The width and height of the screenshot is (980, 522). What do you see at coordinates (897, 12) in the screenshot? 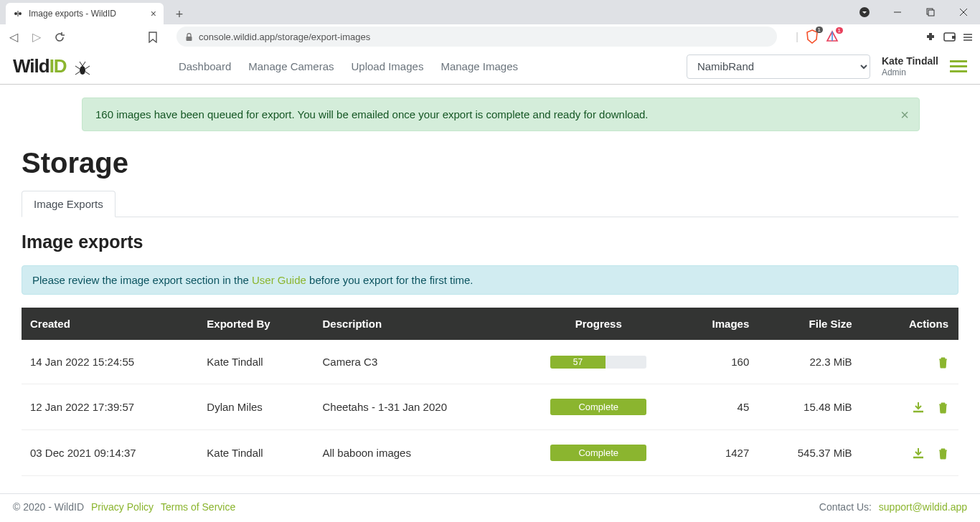
I see `minimize-button` at bounding box center [897, 12].